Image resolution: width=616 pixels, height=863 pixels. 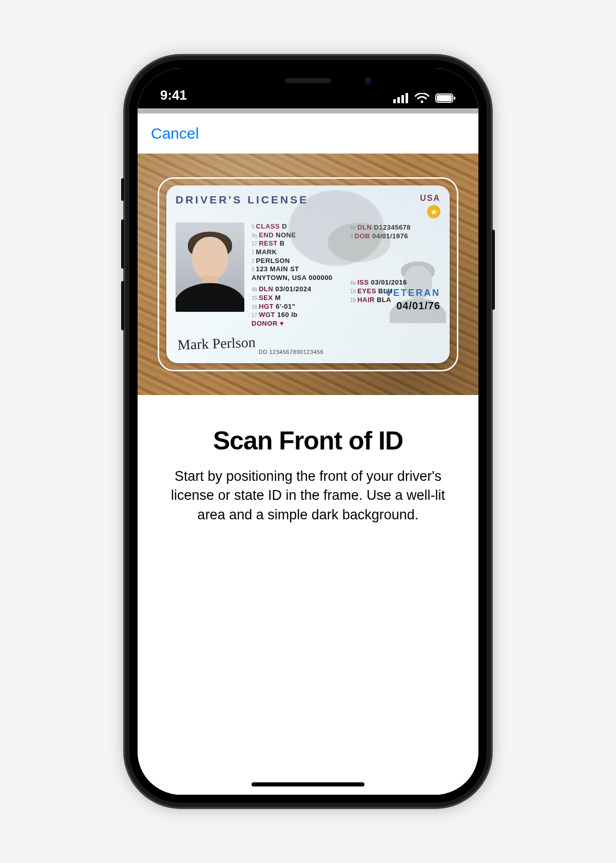 I want to click on wifi-icon, so click(x=422, y=98).